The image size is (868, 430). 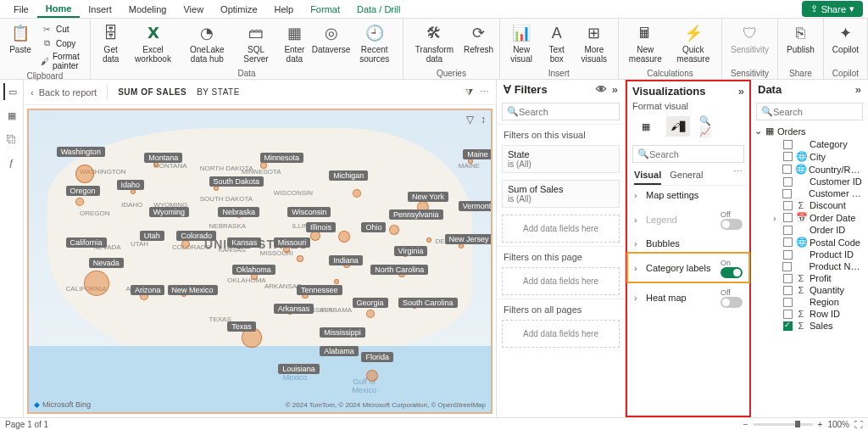 I want to click on text-box-button: AText box, so click(x=557, y=42).